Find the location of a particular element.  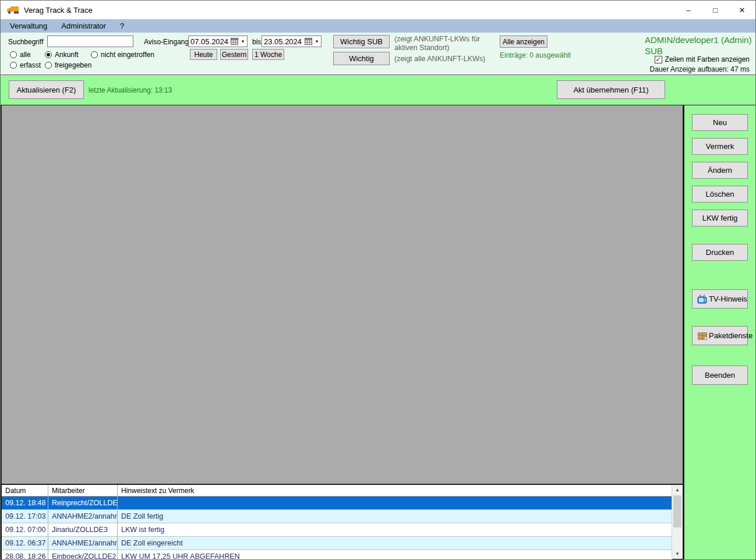

package-icon is located at coordinates (703, 336).